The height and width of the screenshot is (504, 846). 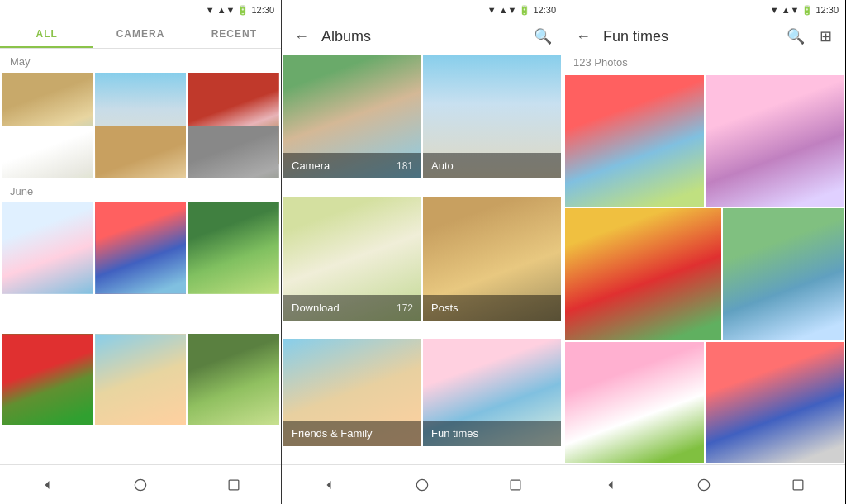 I want to click on network-icon: ▲▼, so click(x=226, y=10).